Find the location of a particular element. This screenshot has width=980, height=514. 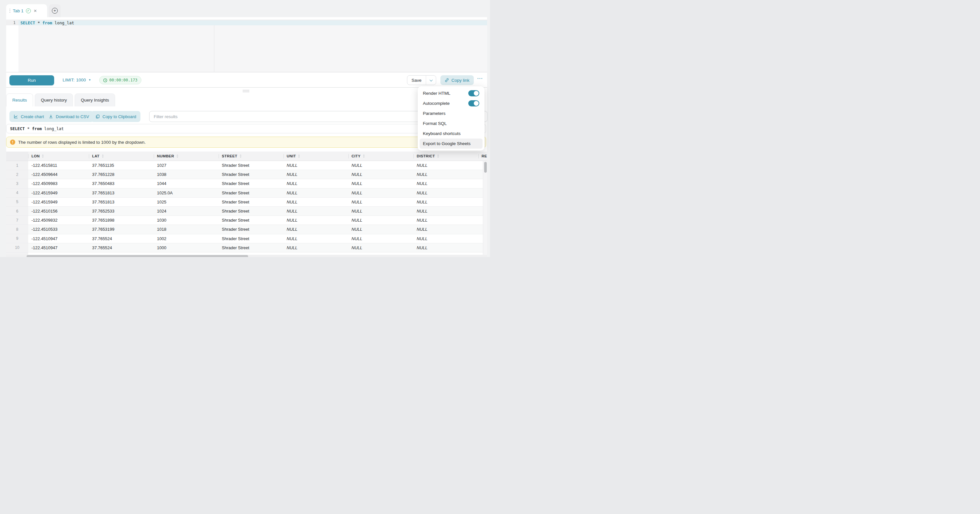

vertical-scrollbar-thumb is located at coordinates (485, 167).